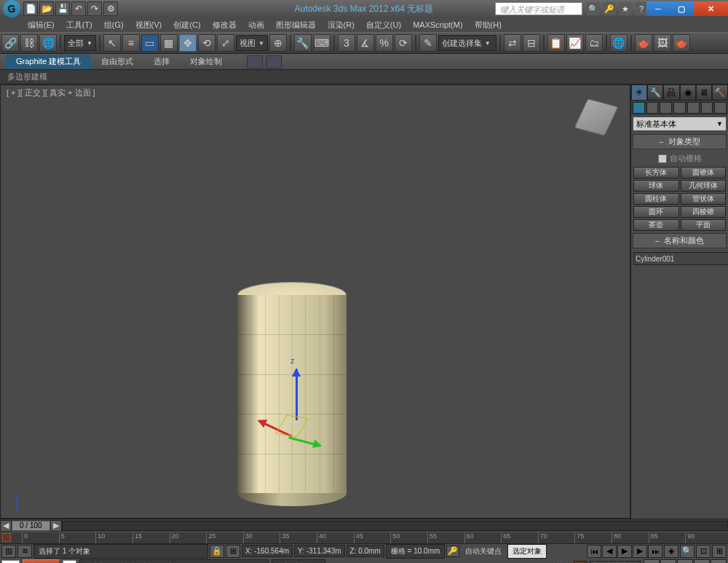 Image resolution: width=728 pixels, height=563 pixels. I want to click on ribbon-tab-selection: 选择, so click(162, 62).